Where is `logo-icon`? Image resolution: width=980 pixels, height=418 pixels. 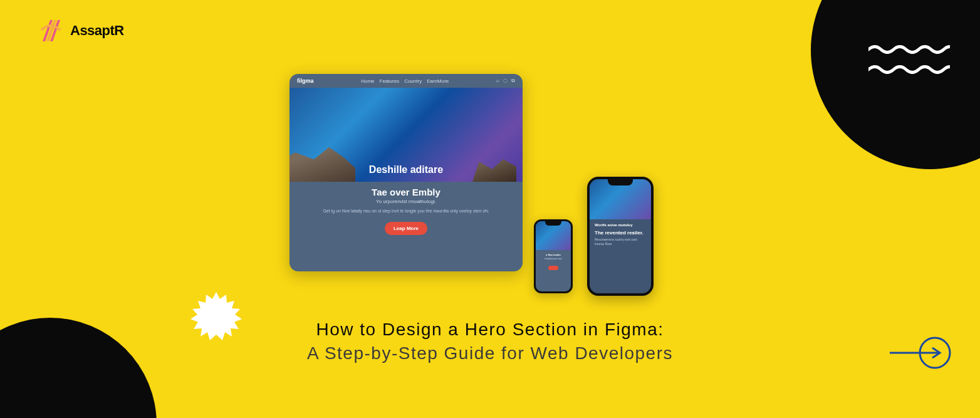 logo-icon is located at coordinates (51, 31).